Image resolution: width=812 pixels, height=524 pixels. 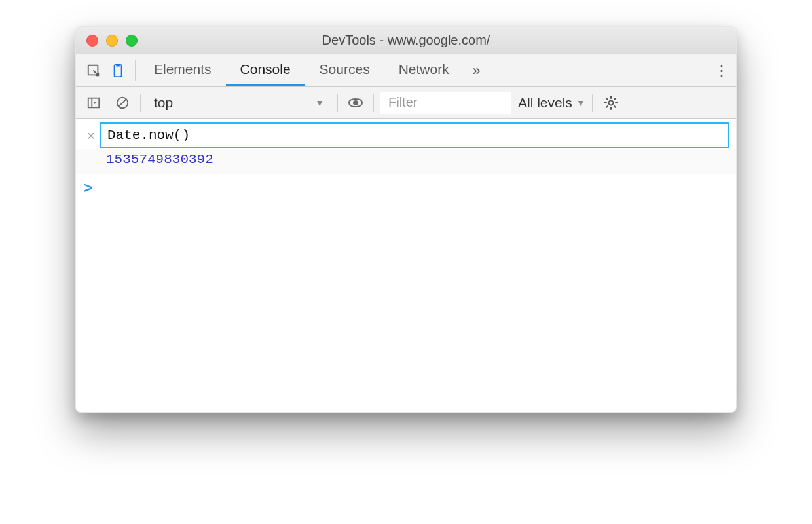 What do you see at coordinates (611, 103) in the screenshot?
I see `console-settings-icon` at bounding box center [611, 103].